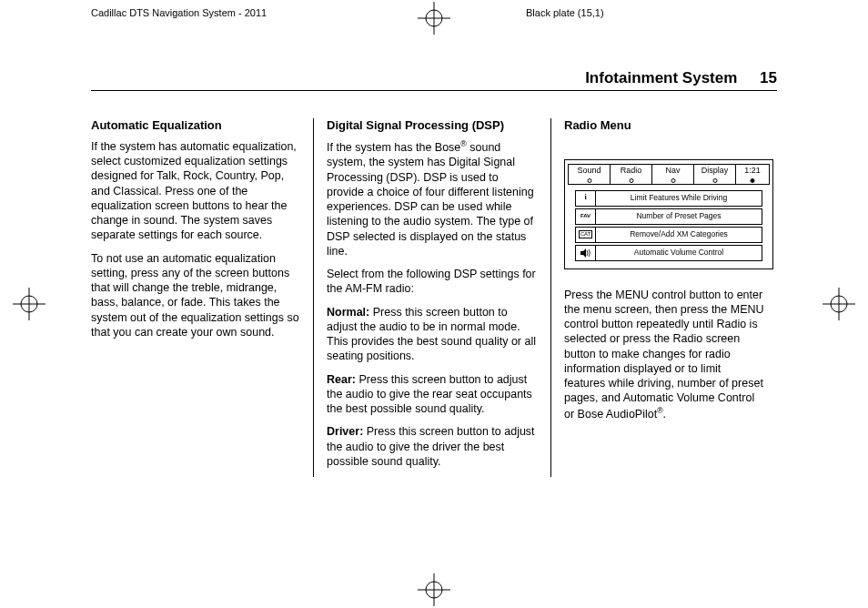  I want to click on col1-para-2: To not use an automatic equalization set…, so click(196, 296).